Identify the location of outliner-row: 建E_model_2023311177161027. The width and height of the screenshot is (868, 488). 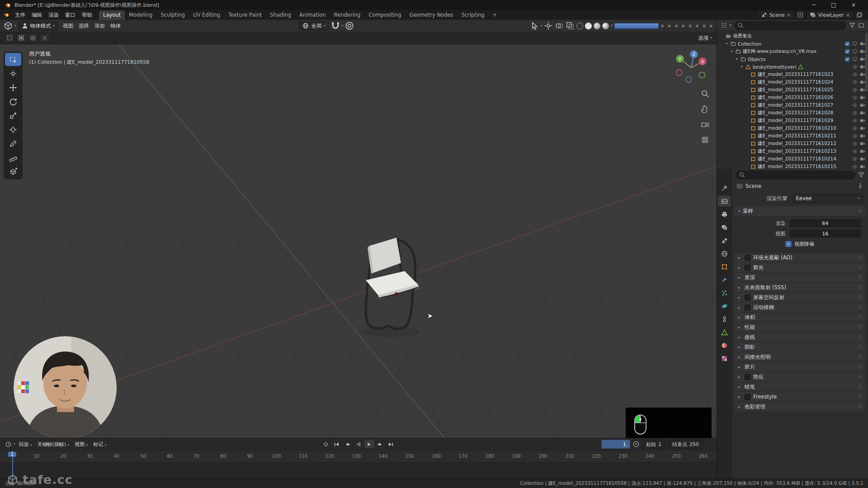
(793, 105).